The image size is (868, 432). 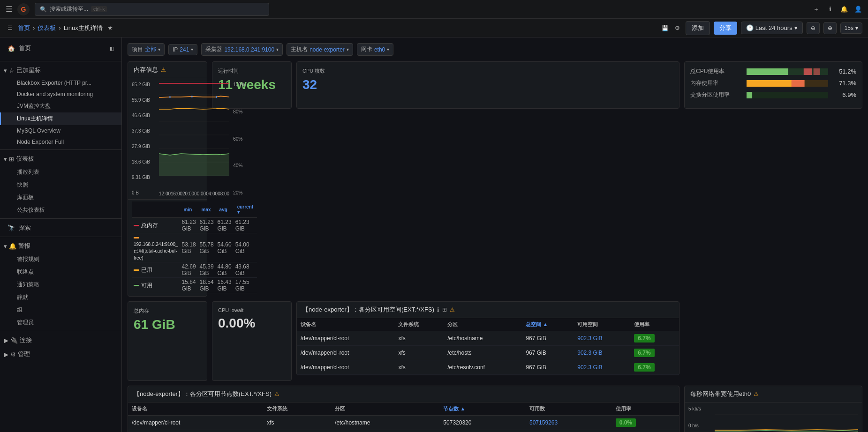 I want to click on settings-group-header: ▶ ⚙ 管理, so click(x=61, y=354).